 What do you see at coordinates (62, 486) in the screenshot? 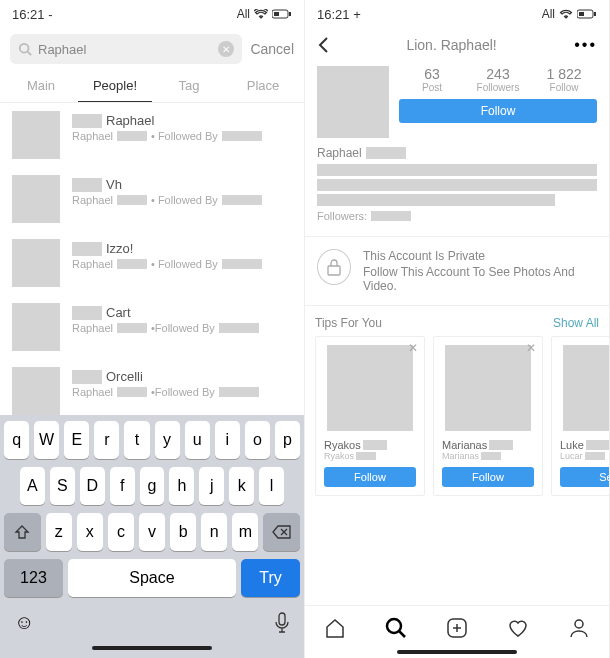
I see `key-S: S` at bounding box center [62, 486].